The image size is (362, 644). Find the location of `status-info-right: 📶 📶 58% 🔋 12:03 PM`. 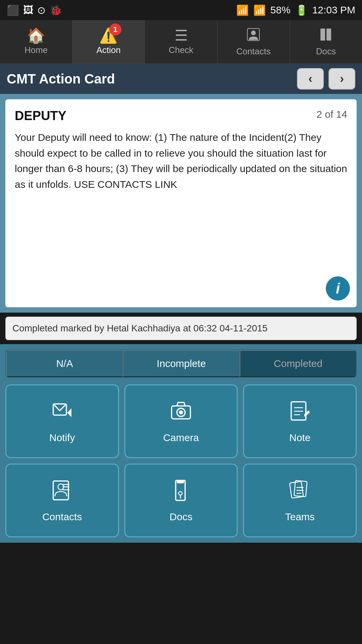

status-info-right: 📶 📶 58% 🔋 12:03 PM is located at coordinates (296, 10).